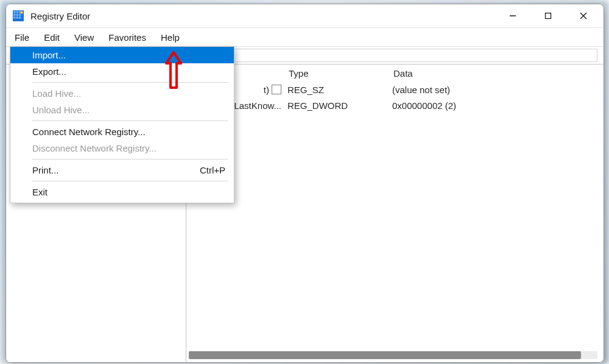 The height and width of the screenshot is (364, 609). What do you see at coordinates (213, 170) in the screenshot?
I see `menu-item-accelerator: Ctrl+P` at bounding box center [213, 170].